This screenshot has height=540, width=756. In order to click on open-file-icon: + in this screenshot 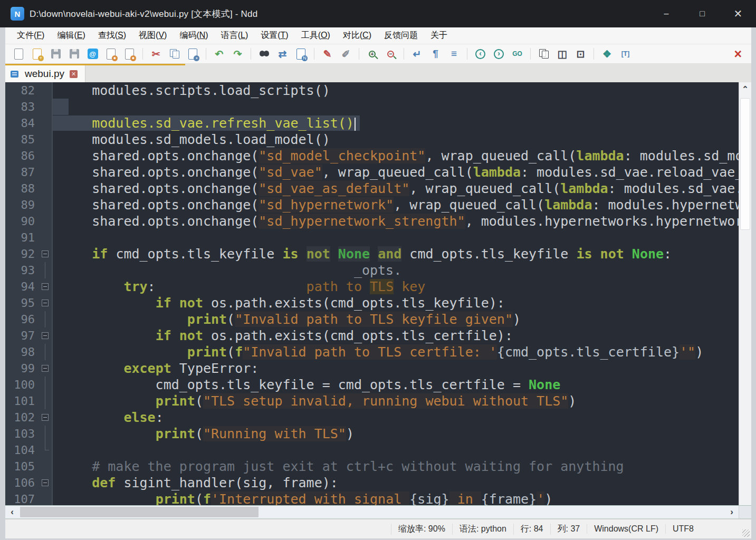, I will do `click(37, 54)`.